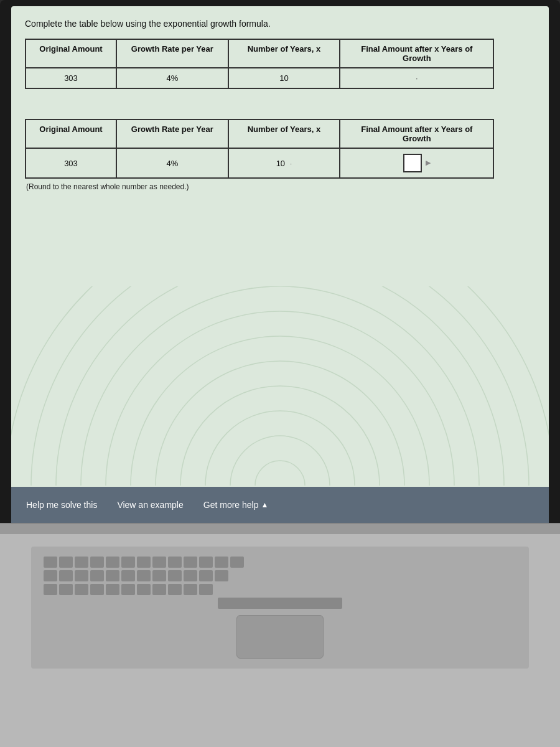 This screenshot has width=560, height=747. Describe the element at coordinates (280, 24) in the screenshot. I see `instruction-text: Complete the table below using the expon…` at that location.